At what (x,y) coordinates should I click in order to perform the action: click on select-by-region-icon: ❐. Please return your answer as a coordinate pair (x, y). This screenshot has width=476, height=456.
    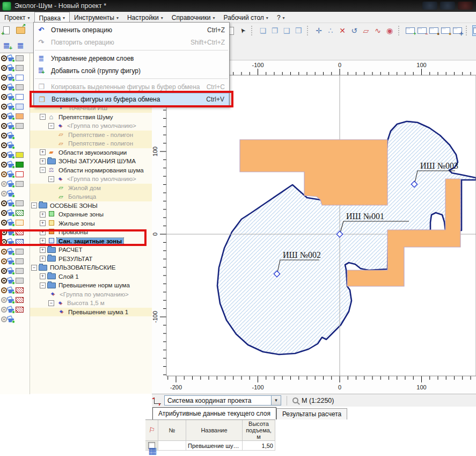
    Looking at the image, I should click on (275, 31).